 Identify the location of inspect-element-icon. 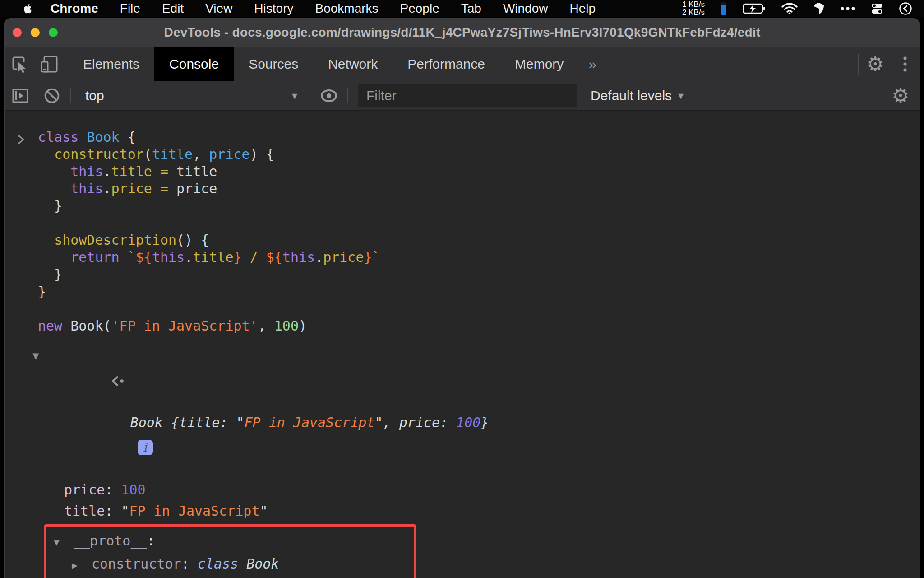
(19, 64).